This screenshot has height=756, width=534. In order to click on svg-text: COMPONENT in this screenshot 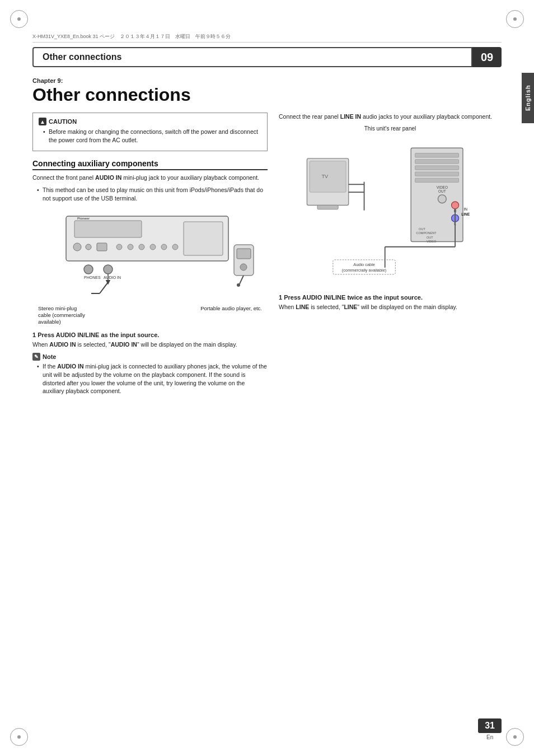, I will do `click(427, 233)`.